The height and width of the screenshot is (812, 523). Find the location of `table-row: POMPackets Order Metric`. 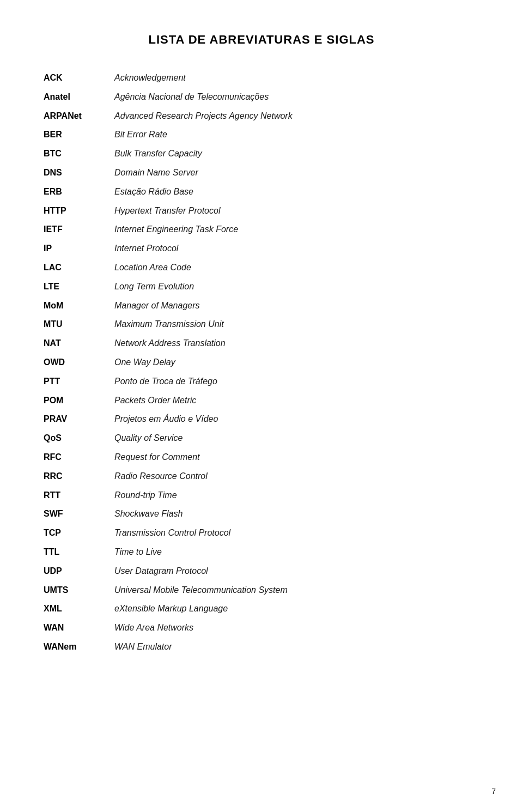

table-row: POMPackets Order Metric is located at coordinates (262, 401).